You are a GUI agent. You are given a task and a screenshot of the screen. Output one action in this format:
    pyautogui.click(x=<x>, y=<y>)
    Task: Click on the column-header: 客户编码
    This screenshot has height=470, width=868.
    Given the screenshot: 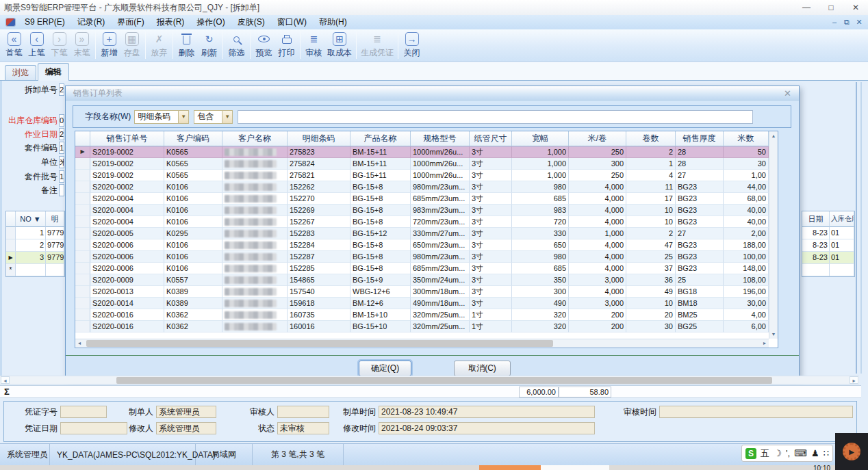 What is the action you would take?
    pyautogui.click(x=193, y=139)
    